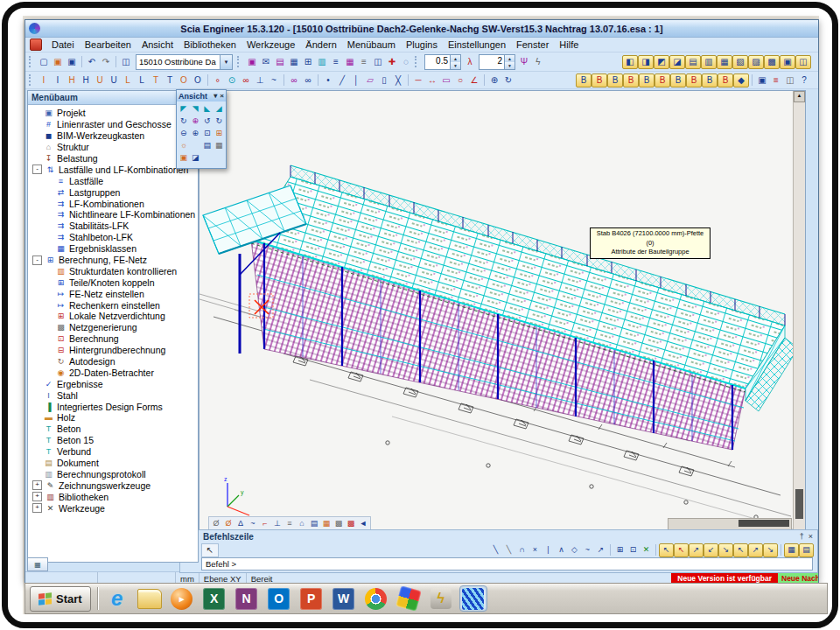 Image resolution: width=840 pixels, height=630 pixels. Describe the element at coordinates (58, 80) in the screenshot. I see `cs-i-user-icon: I` at that location.